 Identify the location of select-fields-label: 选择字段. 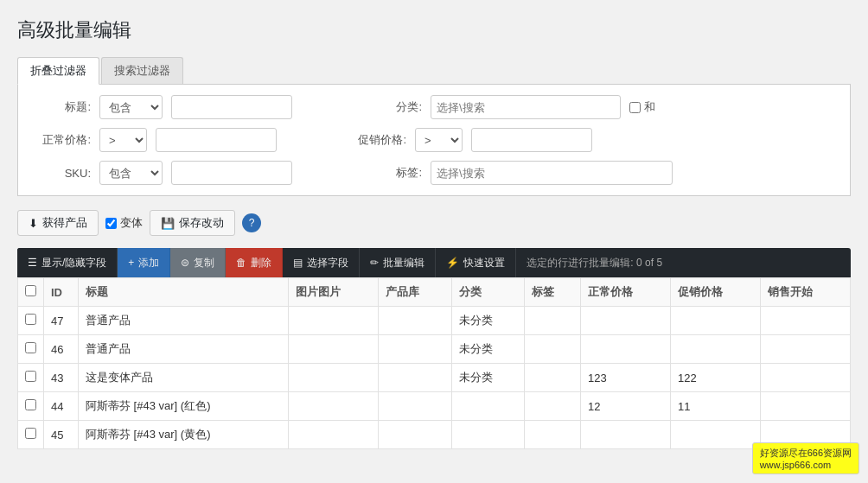
(328, 263).